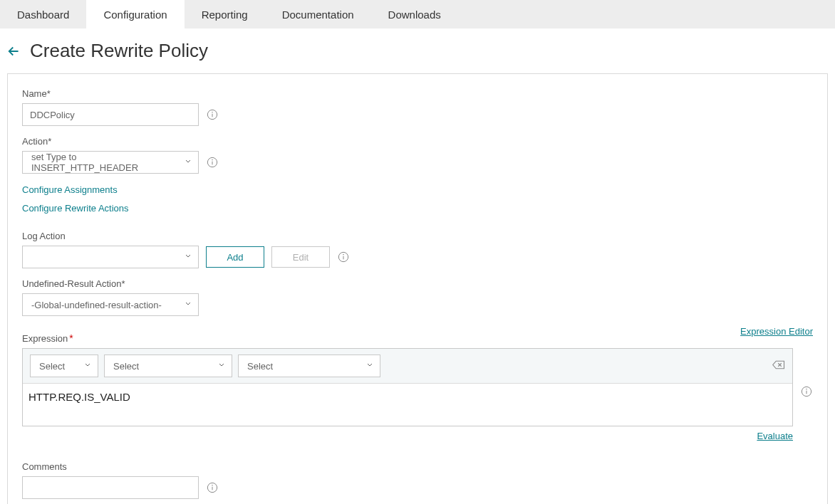 Image resolution: width=835 pixels, height=504 pixels. What do you see at coordinates (415, 14) in the screenshot?
I see `tab-downloads: Downloads` at bounding box center [415, 14].